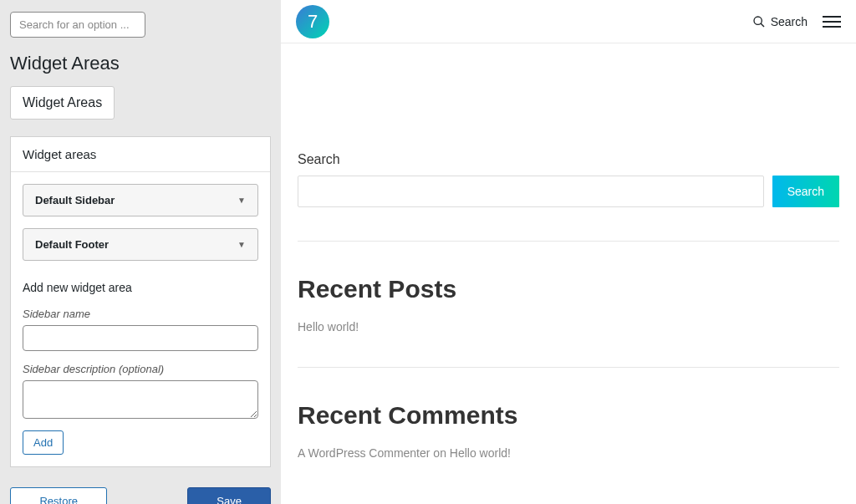 The height and width of the screenshot is (504, 856). Describe the element at coordinates (568, 160) in the screenshot. I see `search-widget-label: Search` at that location.